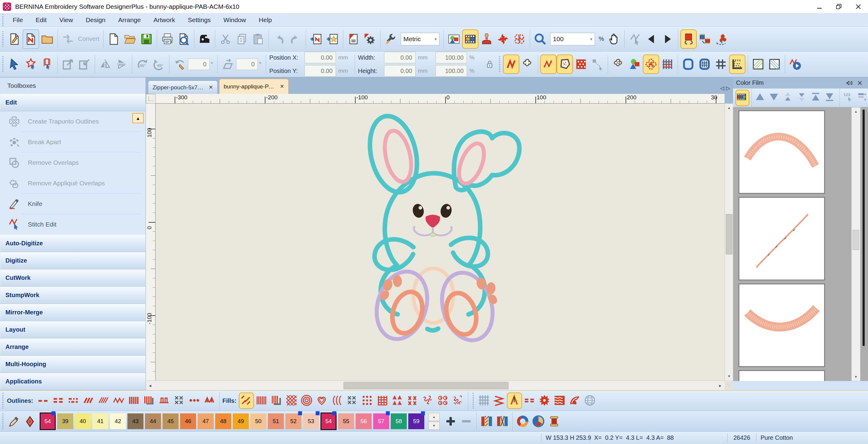  What do you see at coordinates (316, 39) in the screenshot?
I see `insert-embroidery-button` at bounding box center [316, 39].